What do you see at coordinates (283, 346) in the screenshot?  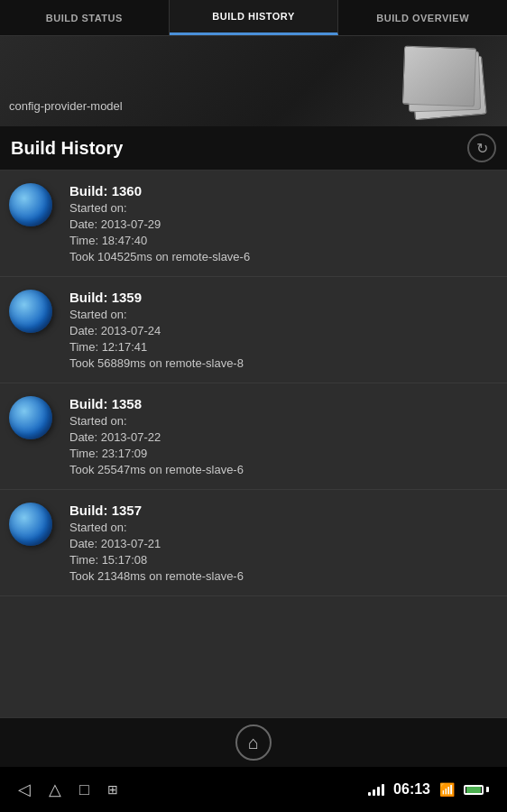 I see `build-time: Time: 12:17:41` at bounding box center [283, 346].